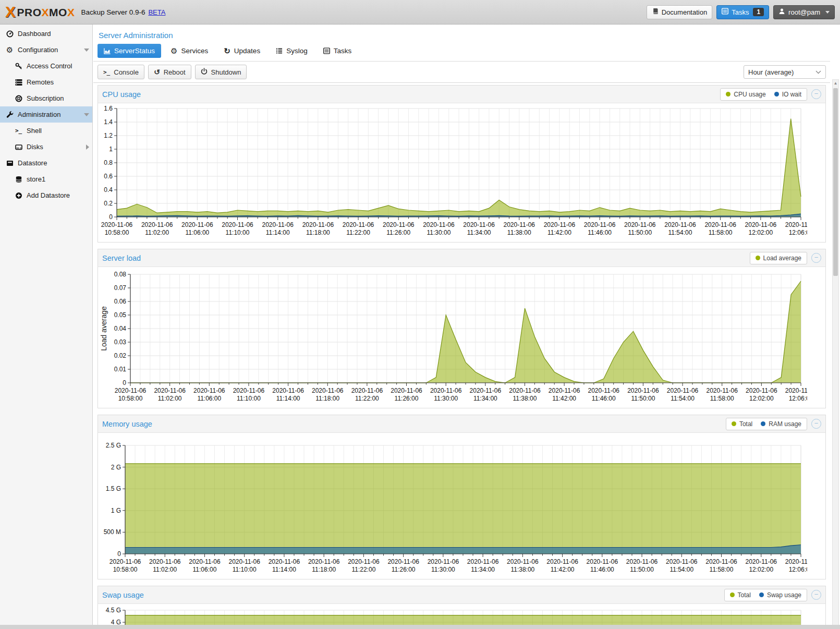 The width and height of the screenshot is (840, 629). I want to click on brand-text: PRO, so click(29, 13).